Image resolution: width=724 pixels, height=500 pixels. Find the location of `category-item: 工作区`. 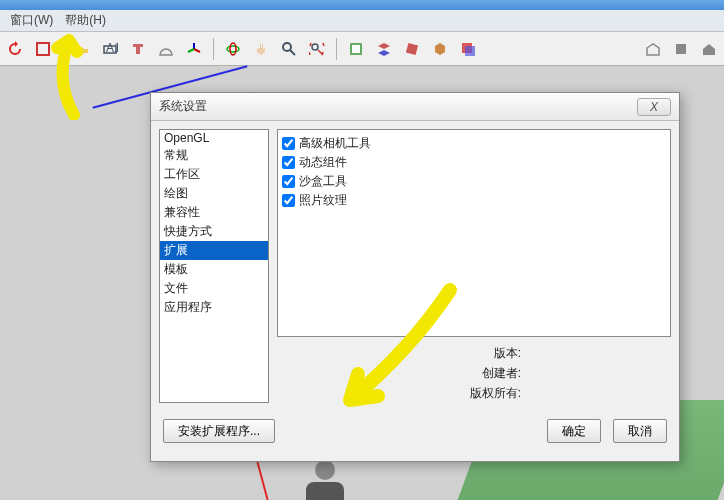

category-item: 工作区 is located at coordinates (214, 174).